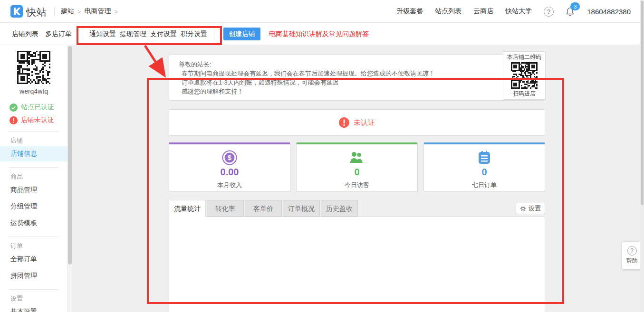  I want to click on tab-points-settings: 积分设置, so click(194, 34).